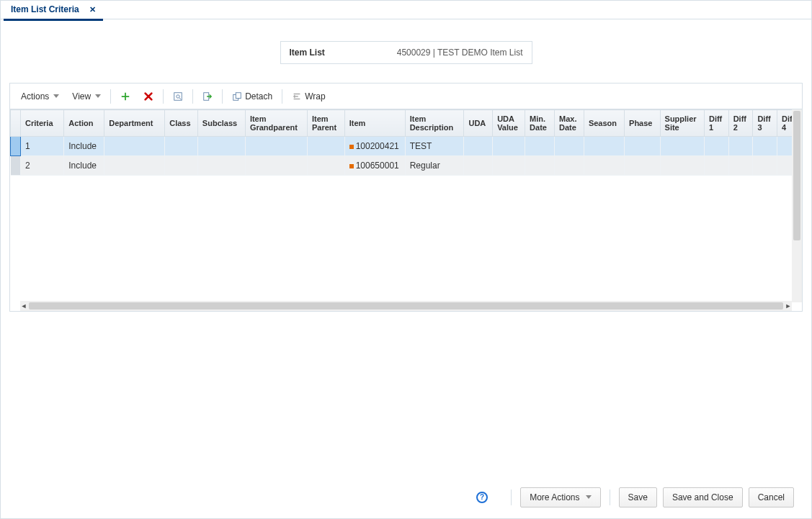 The width and height of the screenshot is (812, 519). I want to click on table-row: 1 Include 100200421 TEST, so click(406, 147).